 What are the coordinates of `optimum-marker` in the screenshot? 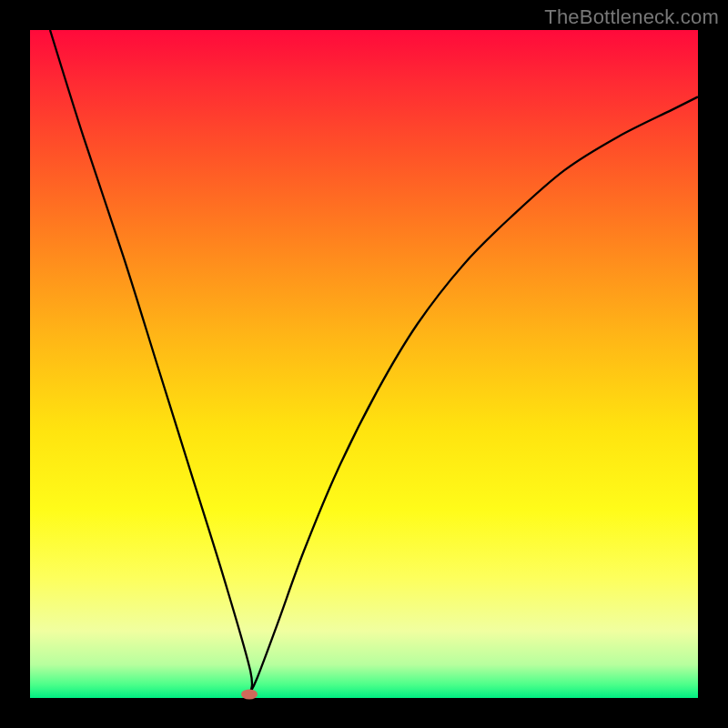 It's located at (249, 695).